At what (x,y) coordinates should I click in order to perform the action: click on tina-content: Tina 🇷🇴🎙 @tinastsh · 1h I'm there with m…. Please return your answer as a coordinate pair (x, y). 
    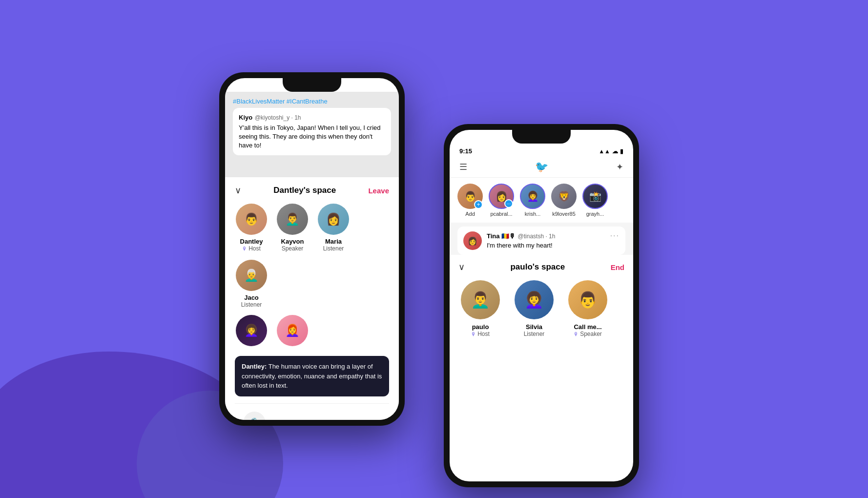
    Looking at the image, I should click on (546, 240).